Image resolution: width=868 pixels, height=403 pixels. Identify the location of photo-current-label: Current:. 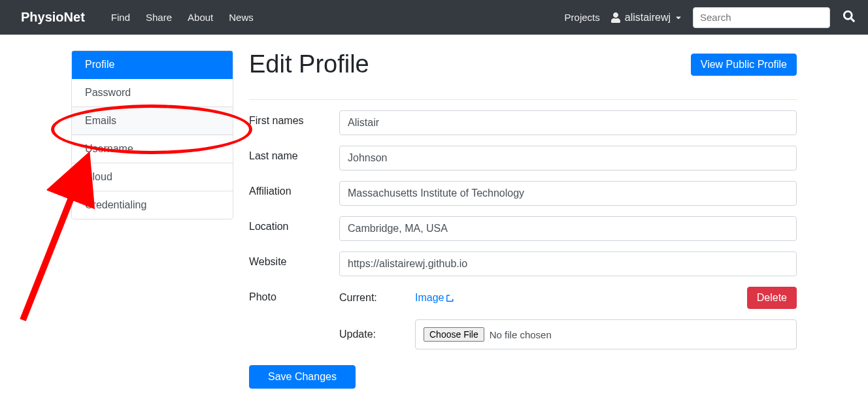
(377, 298).